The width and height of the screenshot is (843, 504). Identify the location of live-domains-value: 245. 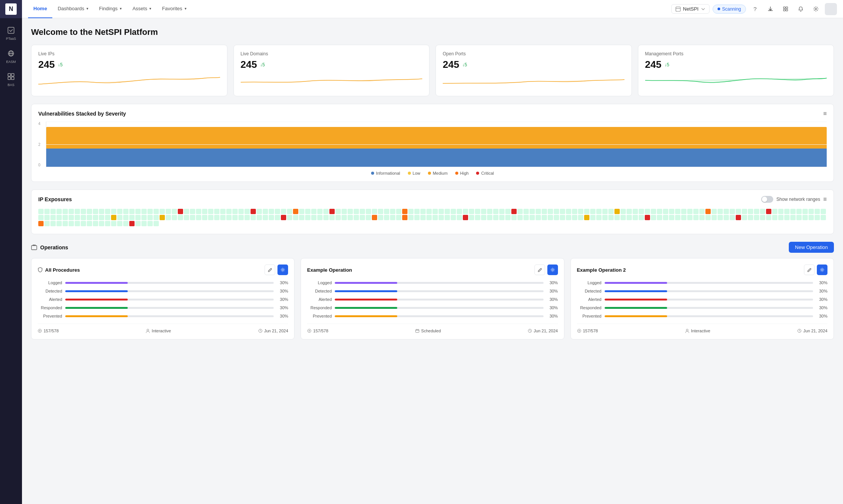
(249, 64).